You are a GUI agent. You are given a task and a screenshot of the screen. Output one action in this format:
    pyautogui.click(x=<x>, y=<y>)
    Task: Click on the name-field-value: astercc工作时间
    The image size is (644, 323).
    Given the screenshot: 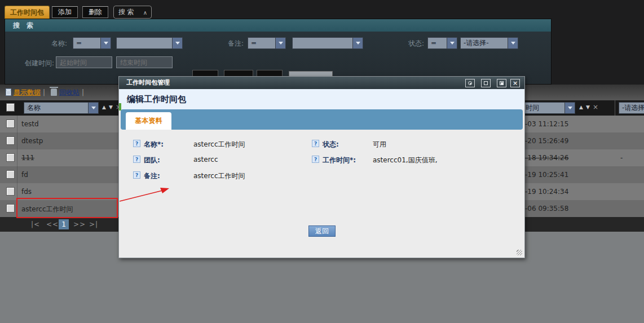 What is the action you would take?
    pyautogui.click(x=219, y=144)
    